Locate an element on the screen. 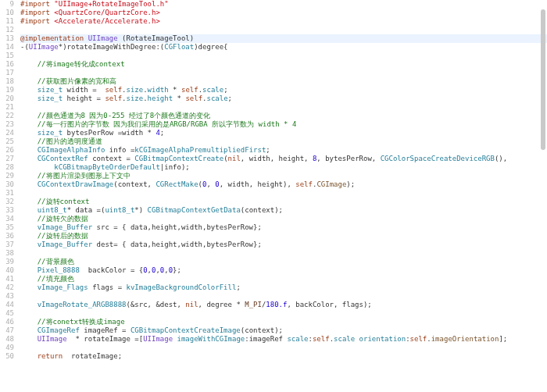 The width and height of the screenshot is (547, 392). line-number: 47 is located at coordinates (7, 331).